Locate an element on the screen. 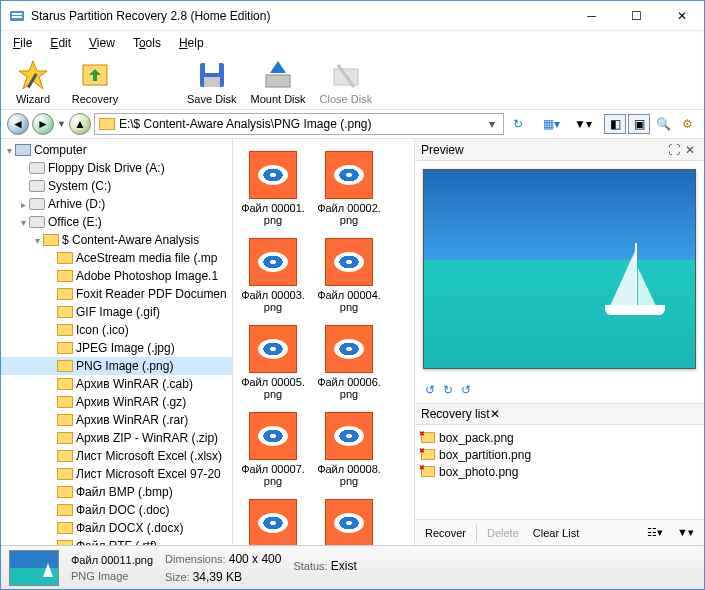  menu-help: Help is located at coordinates (192, 43).